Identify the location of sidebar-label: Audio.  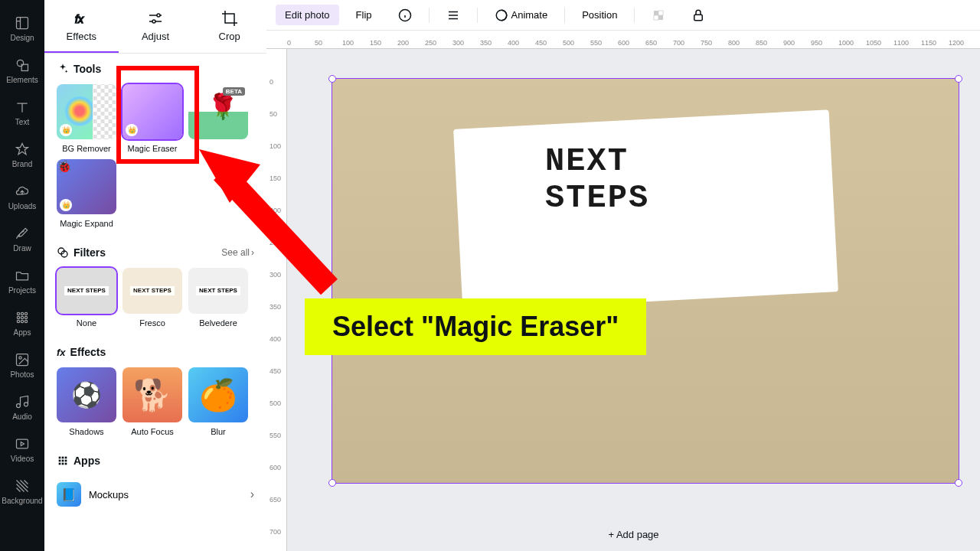
(22, 416).